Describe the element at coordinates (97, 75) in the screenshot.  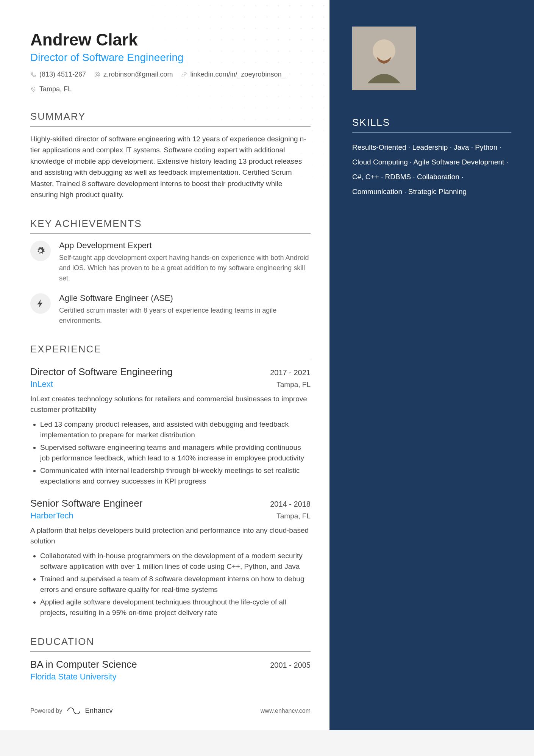
I see `at-icon` at that location.